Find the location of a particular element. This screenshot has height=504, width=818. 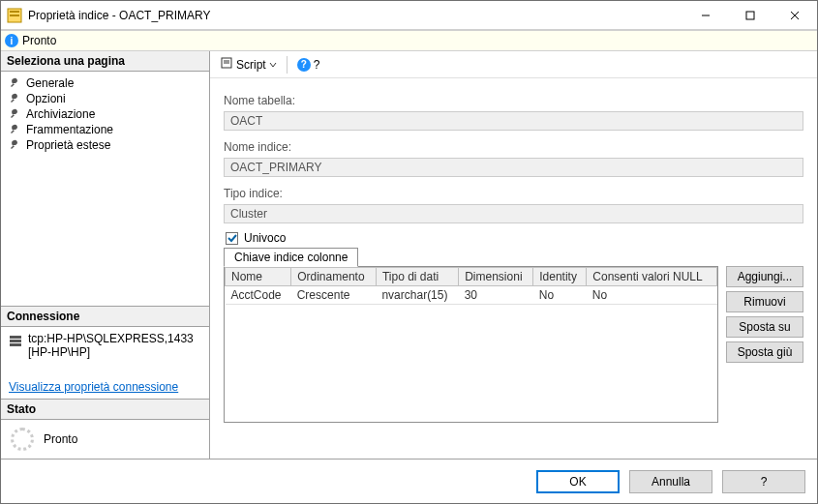

cell-name: AcctCode is located at coordinates (258, 296).